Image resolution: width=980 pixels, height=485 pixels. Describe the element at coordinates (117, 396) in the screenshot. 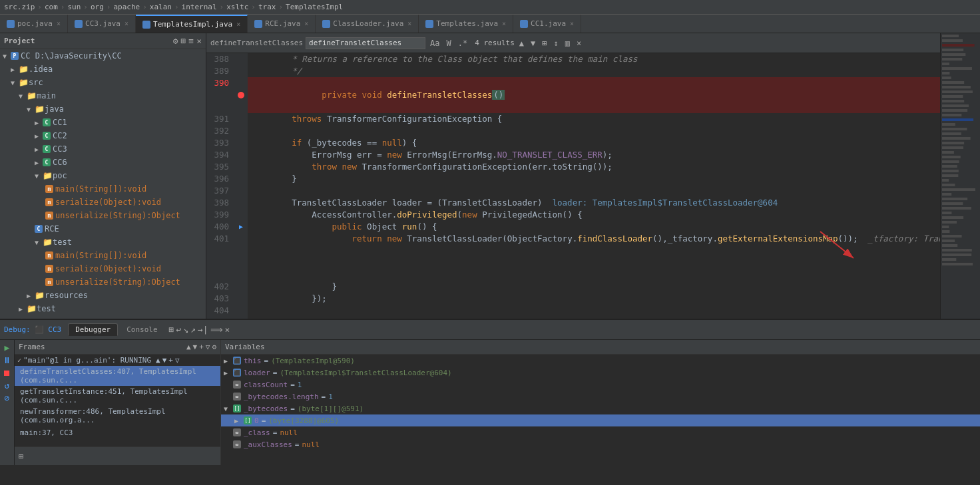

I see `frame-item-1: getTransletInstance:451, TemplatesImpl (…` at that location.